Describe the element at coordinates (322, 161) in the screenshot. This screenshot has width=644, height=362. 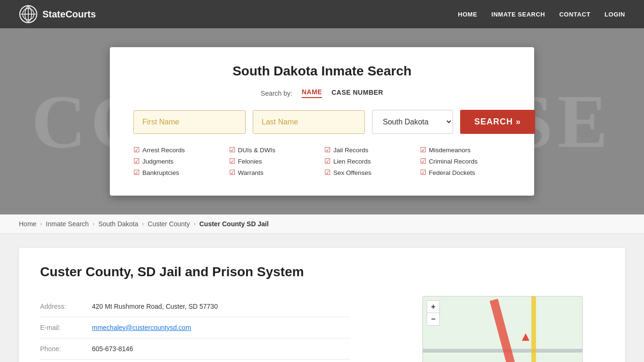
I see `checkboxes-grid: ☑Arrest Records☑DUIs & DWIs☑Jail Records…` at that location.